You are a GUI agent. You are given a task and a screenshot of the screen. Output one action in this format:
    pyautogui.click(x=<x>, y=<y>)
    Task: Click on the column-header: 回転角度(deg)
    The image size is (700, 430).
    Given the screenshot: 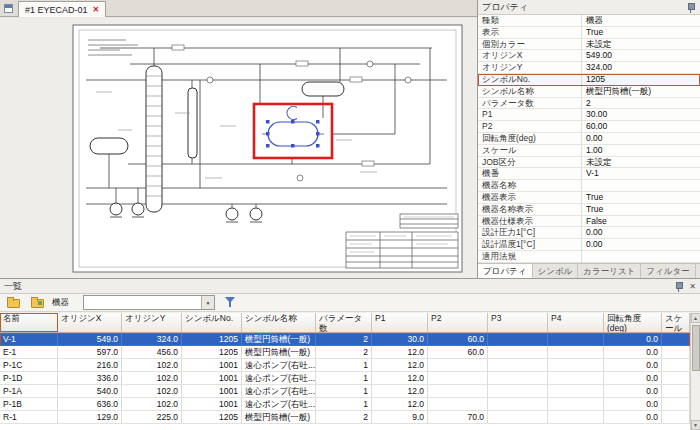 What is the action you would take?
    pyautogui.click(x=633, y=322)
    